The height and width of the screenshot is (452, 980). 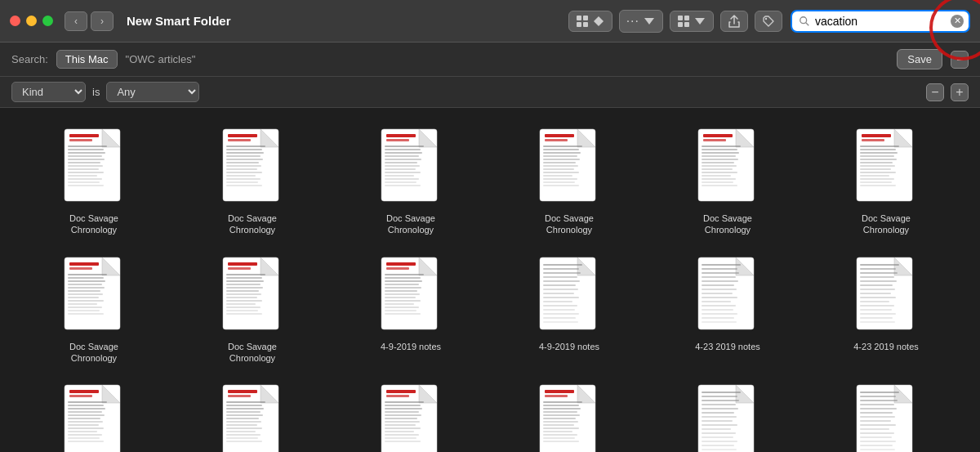 What do you see at coordinates (886, 224) in the screenshot?
I see `file-name: Doc Savage Chronology` at bounding box center [886, 224].